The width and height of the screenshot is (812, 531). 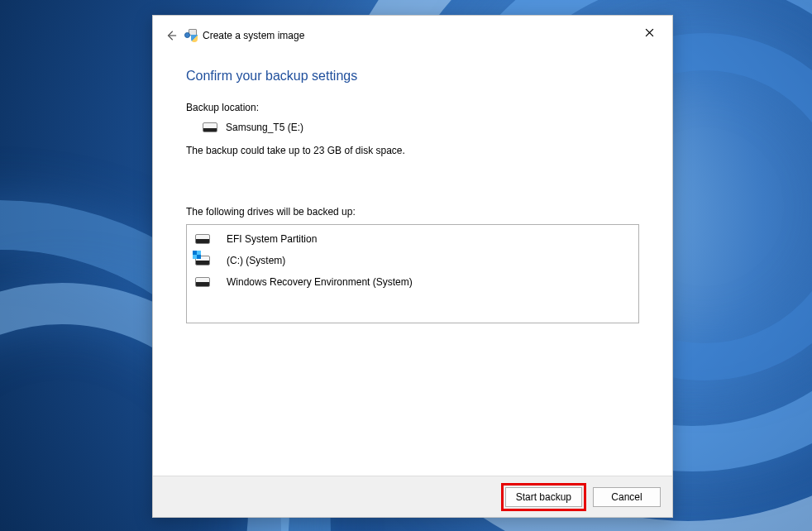 What do you see at coordinates (413, 261) in the screenshot?
I see `list-item: (C:) (System)` at bounding box center [413, 261].